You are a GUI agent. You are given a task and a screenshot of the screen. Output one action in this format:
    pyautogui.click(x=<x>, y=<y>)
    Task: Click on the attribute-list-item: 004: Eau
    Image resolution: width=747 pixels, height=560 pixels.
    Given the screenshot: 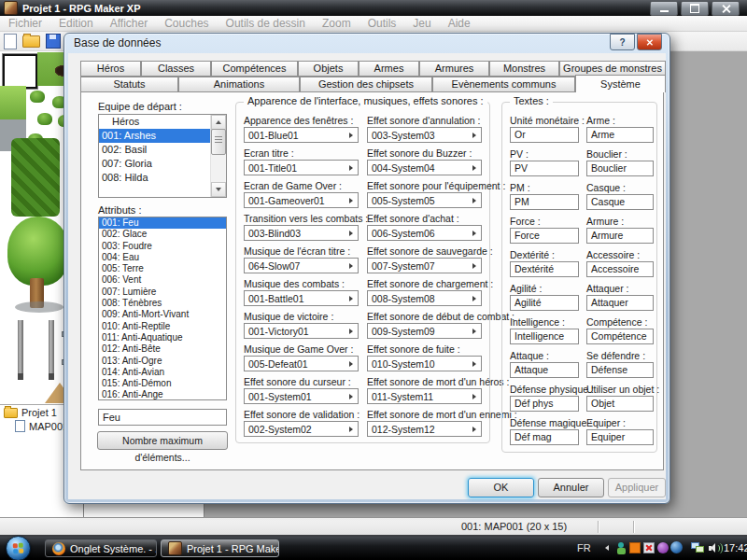 What is the action you would take?
    pyautogui.click(x=162, y=258)
    